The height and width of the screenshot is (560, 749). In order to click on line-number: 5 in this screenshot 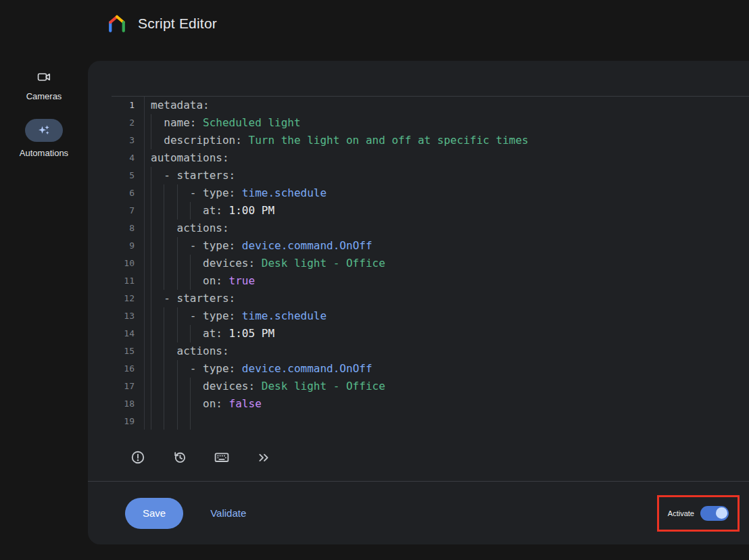, I will do `click(128, 176)`.